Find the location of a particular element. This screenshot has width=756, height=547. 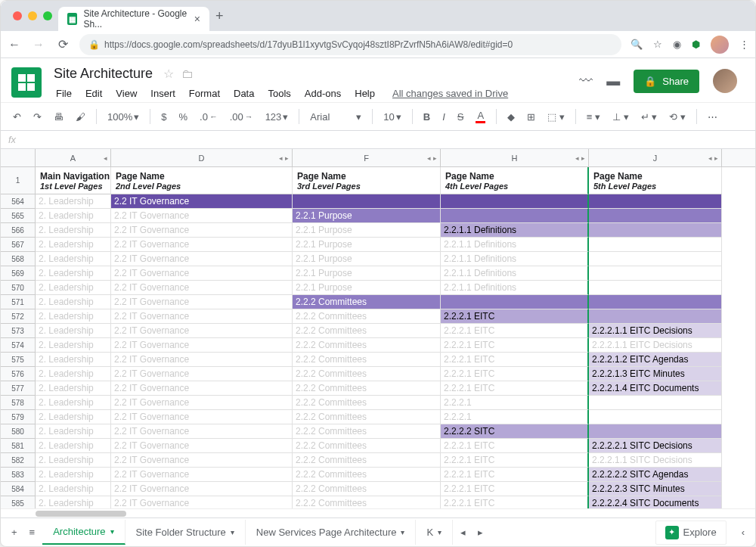

text-color-button: A is located at coordinates (481, 117).